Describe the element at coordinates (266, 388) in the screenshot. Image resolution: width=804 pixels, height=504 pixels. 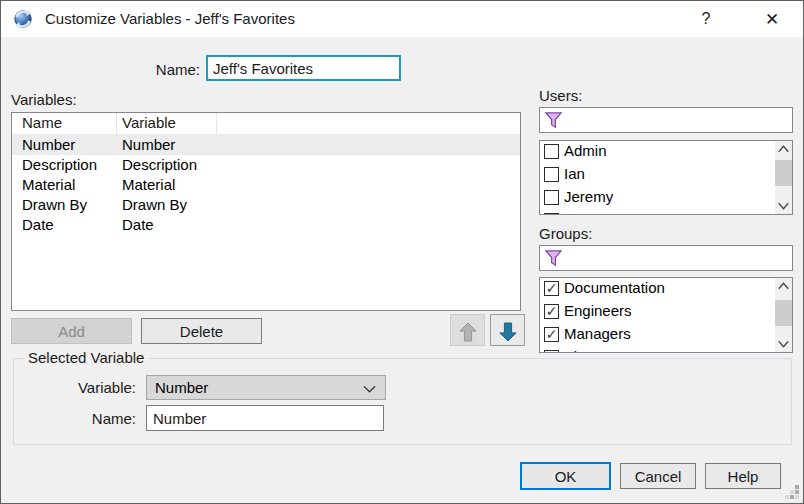
I see `variable-dropdown: Number` at that location.